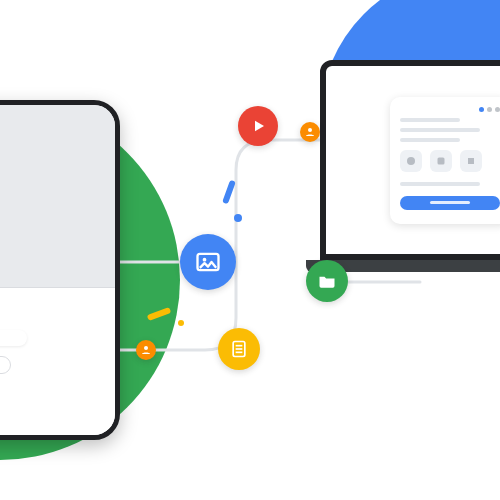 The width and height of the screenshot is (500, 500). Describe the element at coordinates (410, 160) in the screenshot. I see `laptop-screen` at that location.